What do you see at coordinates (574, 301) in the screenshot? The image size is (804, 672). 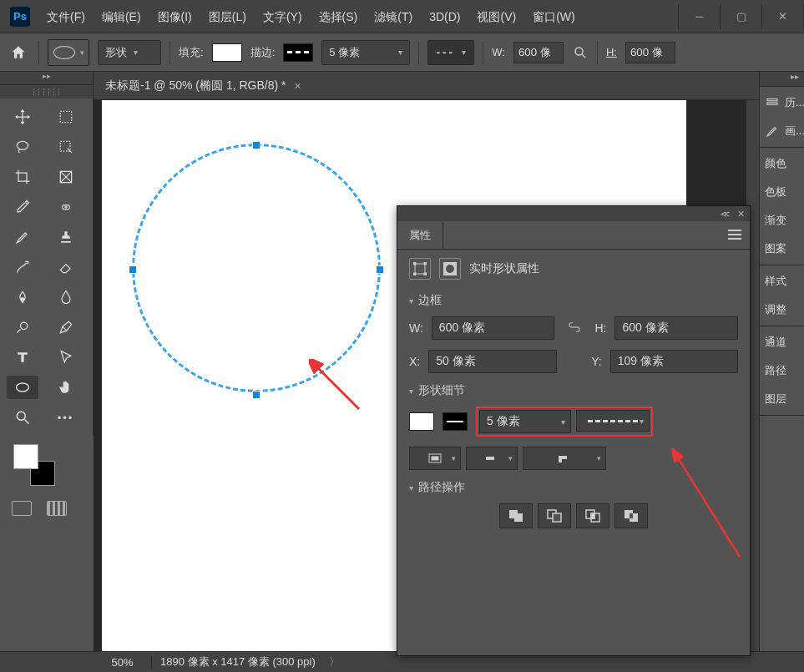 I see `border-section-title: ▾边框` at bounding box center [574, 301].